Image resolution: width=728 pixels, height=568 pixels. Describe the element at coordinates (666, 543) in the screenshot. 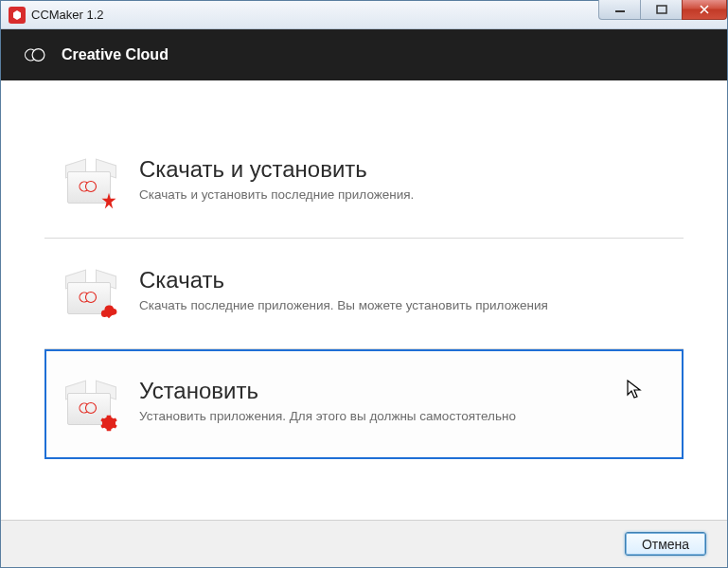

I see `cancel-button: Отмена` at that location.